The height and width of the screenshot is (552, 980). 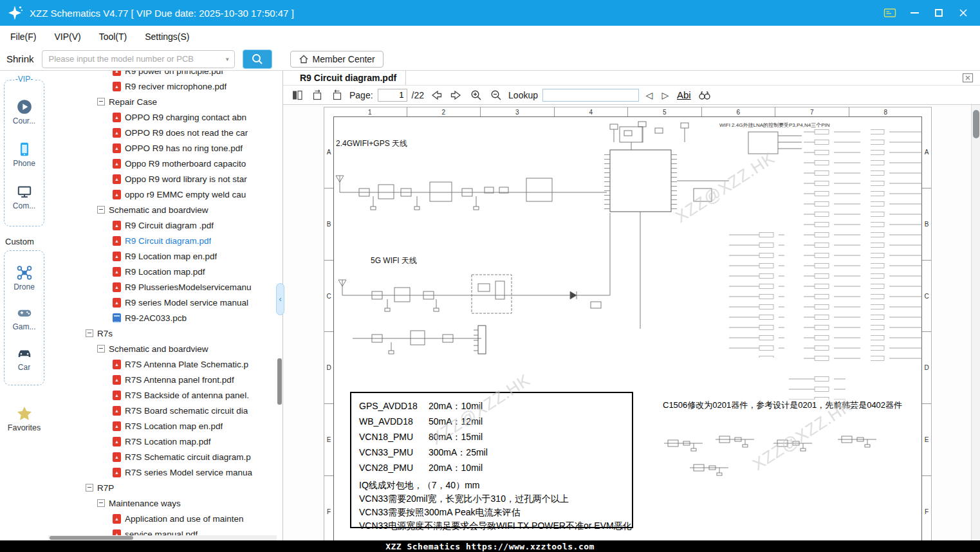 What do you see at coordinates (165, 117) in the screenshot?
I see `tree-file-oppo-r9-charging-contact-abn: OPPO R9 charging contact abn` at bounding box center [165, 117].